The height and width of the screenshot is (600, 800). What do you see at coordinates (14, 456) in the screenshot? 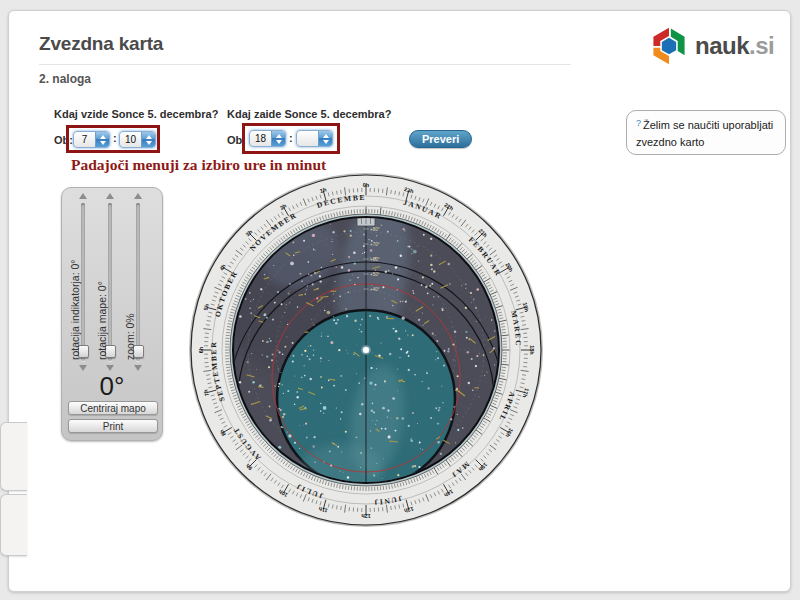
I see `tab-o-gradivu: i O gradivu` at bounding box center [14, 456].